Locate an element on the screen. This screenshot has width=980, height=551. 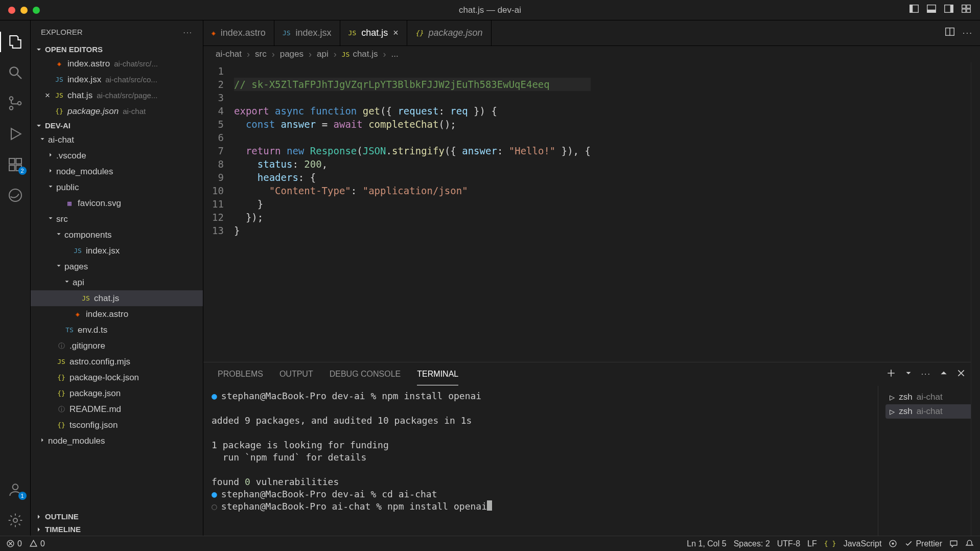
file-item: JSchat.js is located at coordinates (116, 299).